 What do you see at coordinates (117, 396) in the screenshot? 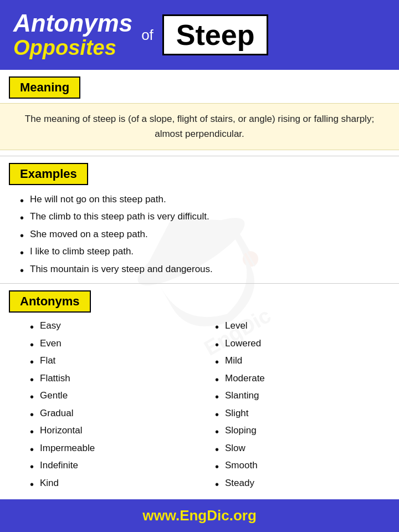
I see `antonym-item: Gentle` at bounding box center [117, 396].